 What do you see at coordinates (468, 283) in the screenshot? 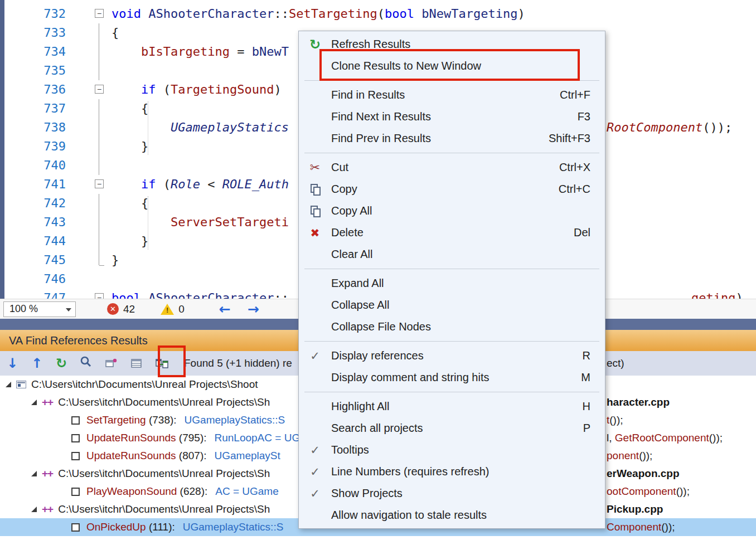
I see `menu-item-label: Expand All` at bounding box center [468, 283].